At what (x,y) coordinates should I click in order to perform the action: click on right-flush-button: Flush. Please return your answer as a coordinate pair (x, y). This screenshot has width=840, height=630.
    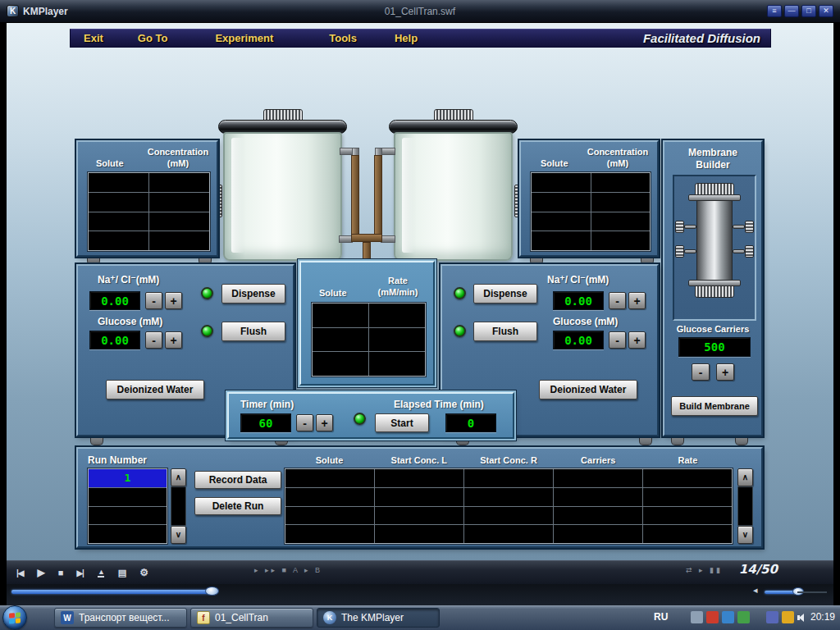
    Looking at the image, I should click on (505, 331).